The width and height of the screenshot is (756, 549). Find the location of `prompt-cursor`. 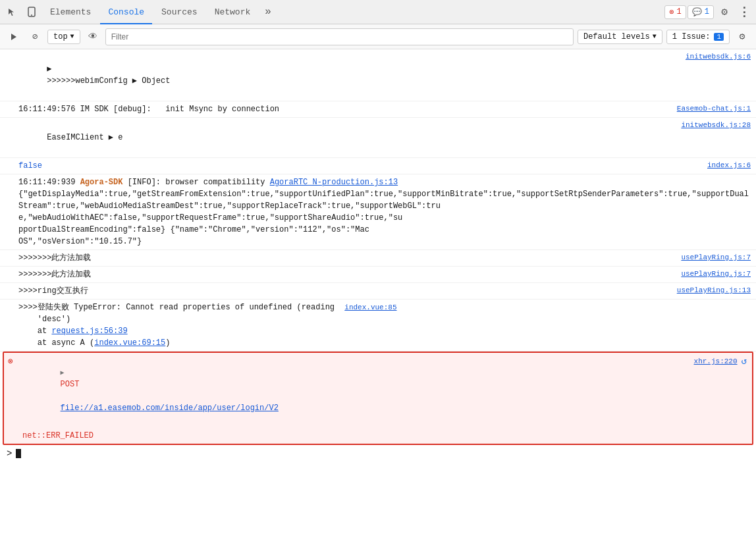

prompt-cursor is located at coordinates (18, 454).